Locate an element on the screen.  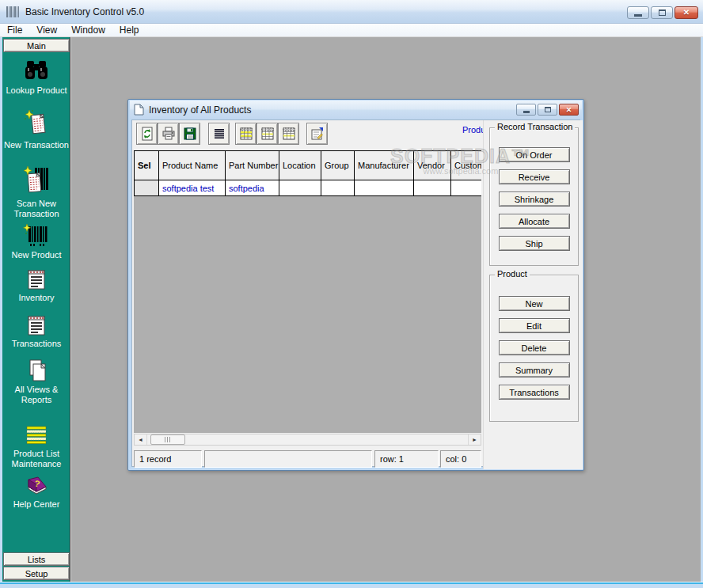
sidebar-item-all-views-reports: All Views & Reports is located at coordinates (36, 381).